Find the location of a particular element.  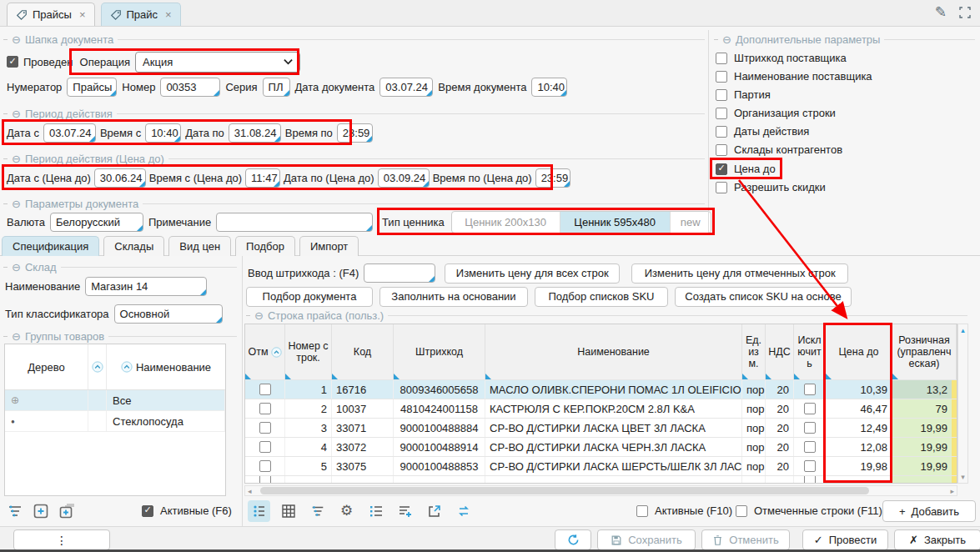

scroll-up-icon: ▴ is located at coordinates (962, 330).